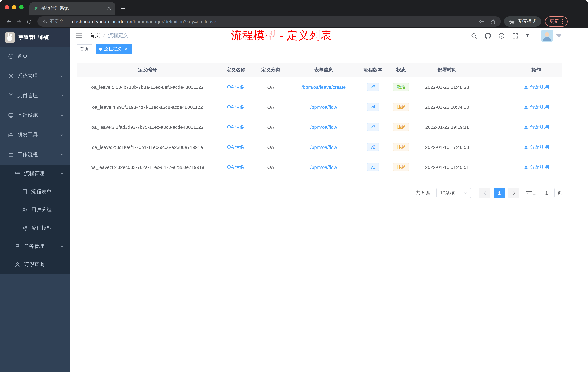 This screenshot has height=372, width=588. What do you see at coordinates (423, 193) in the screenshot?
I see `pagination-total: 共 5 条` at bounding box center [423, 193].